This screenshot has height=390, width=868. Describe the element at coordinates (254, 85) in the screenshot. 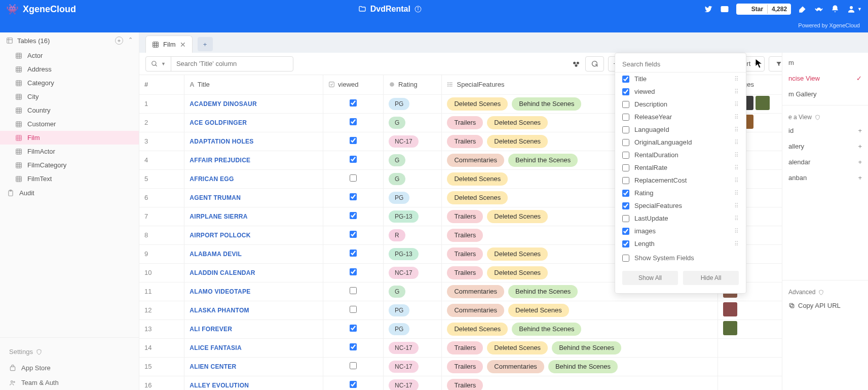

I see `col-title: ATitle` at that location.